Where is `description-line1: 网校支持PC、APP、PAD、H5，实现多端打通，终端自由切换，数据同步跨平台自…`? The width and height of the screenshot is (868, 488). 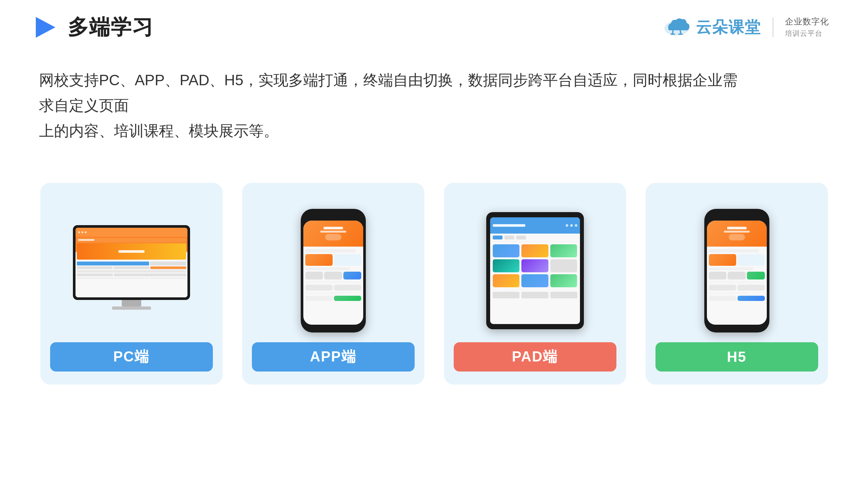 description-line1: 网校支持PC、APP、PAD、H5，实现多端打通，终端自由切换，数据同步跨平台自… is located at coordinates (391, 93).